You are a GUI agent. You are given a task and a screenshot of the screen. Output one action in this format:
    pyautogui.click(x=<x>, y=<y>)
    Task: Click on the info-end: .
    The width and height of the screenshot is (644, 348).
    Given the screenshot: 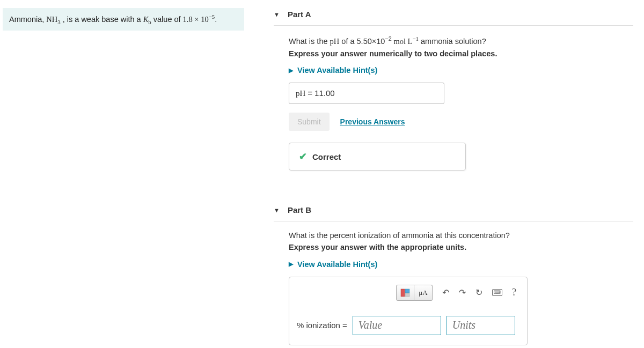 What is the action you would take?
    pyautogui.click(x=216, y=19)
    